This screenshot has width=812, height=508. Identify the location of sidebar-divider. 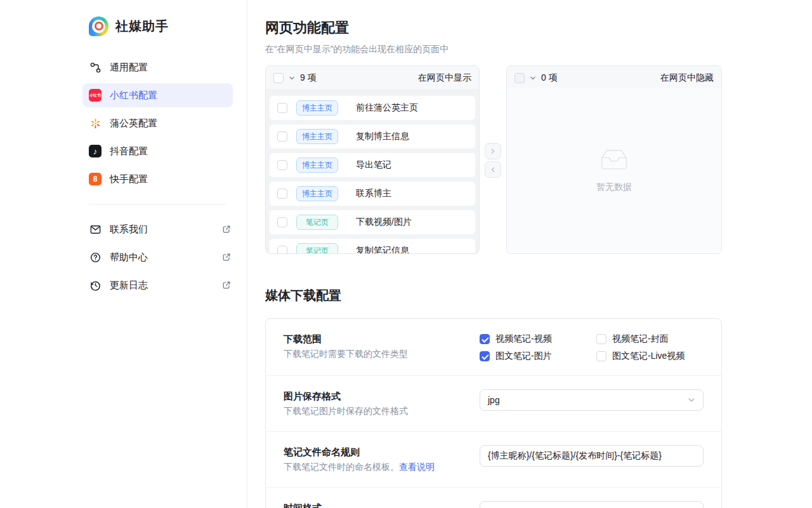
(157, 204).